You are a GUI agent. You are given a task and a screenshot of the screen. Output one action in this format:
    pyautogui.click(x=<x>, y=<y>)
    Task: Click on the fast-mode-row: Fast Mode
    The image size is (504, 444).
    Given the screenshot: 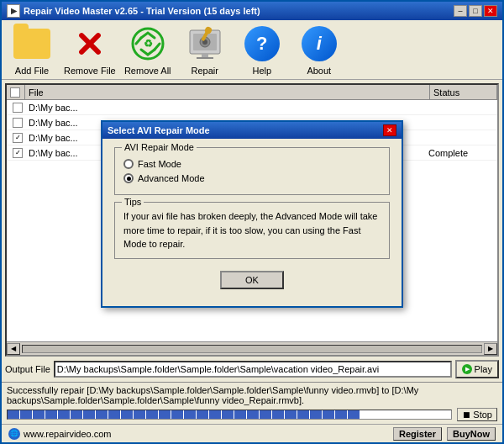 What is the action you would take?
    pyautogui.click(x=252, y=164)
    